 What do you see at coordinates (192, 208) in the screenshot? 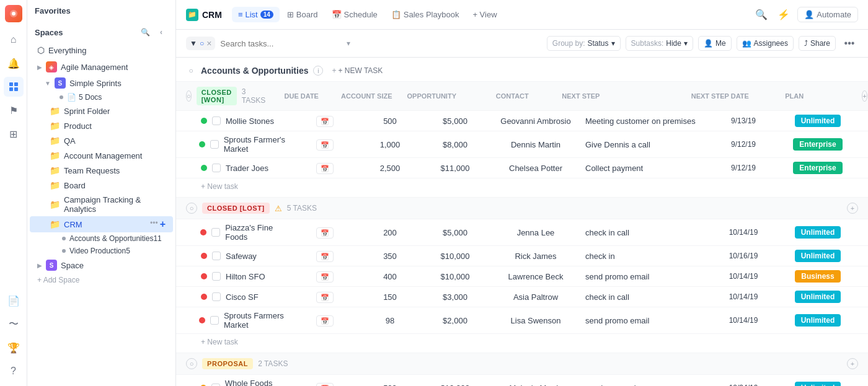
I see `lost-toggle-btn: ○` at bounding box center [192, 208].